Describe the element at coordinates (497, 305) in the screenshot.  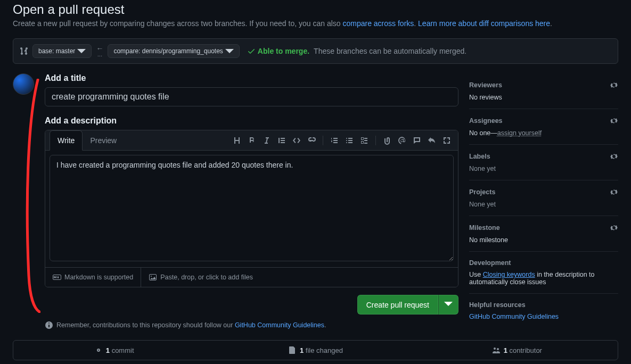
I see `resources-label: Helpful resources` at that location.